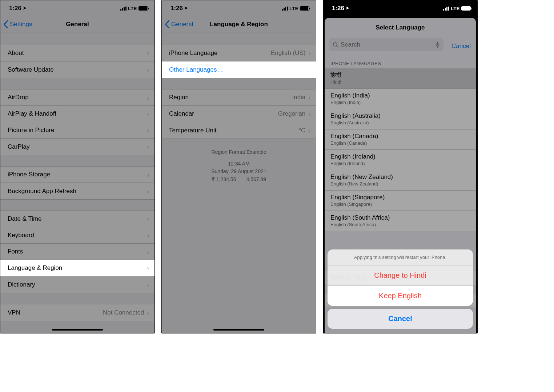 The image size is (554, 392). What do you see at coordinates (239, 114) in the screenshot?
I see `region-group: RegionIndia› CalendarGregorian› Temperat…` at bounding box center [239, 114].